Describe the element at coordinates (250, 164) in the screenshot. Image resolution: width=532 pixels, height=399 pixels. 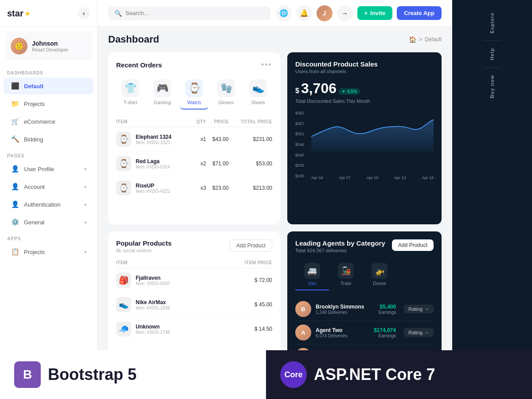
I see `item-total: $53.00` at that location.